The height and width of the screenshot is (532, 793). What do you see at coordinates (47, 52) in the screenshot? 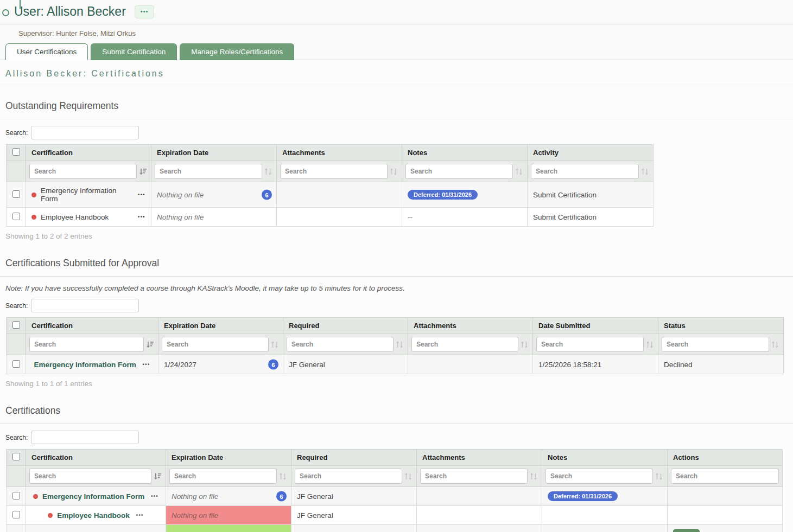
I see `tab-user-certifications: User Certifications` at bounding box center [47, 52].